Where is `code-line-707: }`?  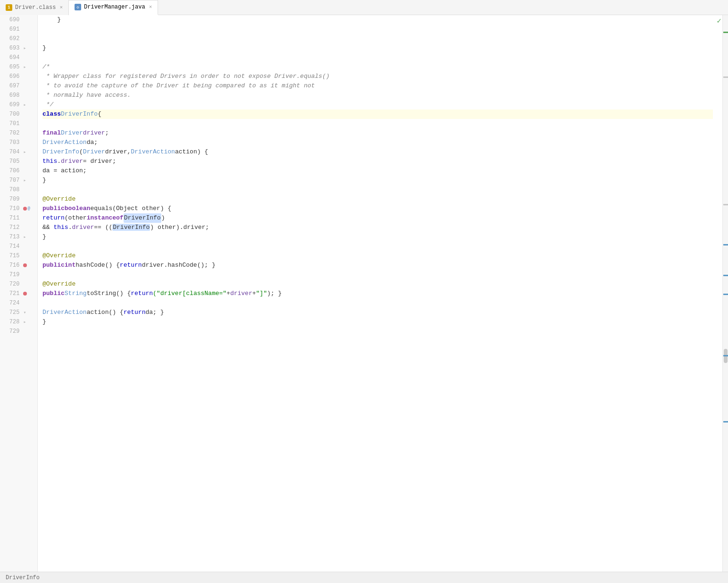 code-line-707: } is located at coordinates (377, 180).